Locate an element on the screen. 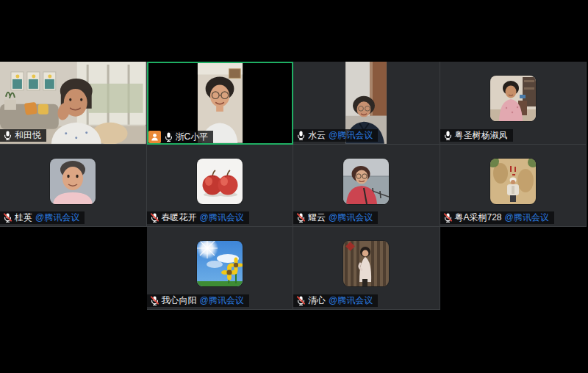 This screenshot has width=588, height=373. participant-name: 和田悦 is located at coordinates (28, 135).